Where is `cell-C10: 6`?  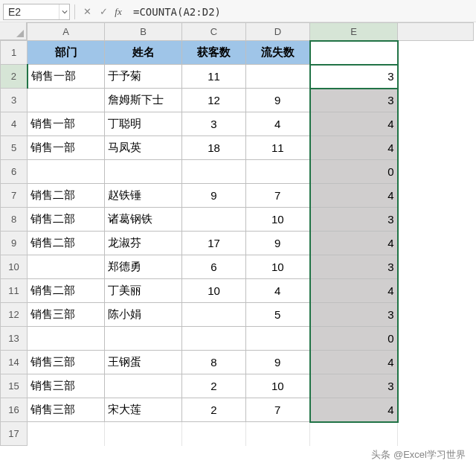
cell-C10: 6 is located at coordinates (214, 267).